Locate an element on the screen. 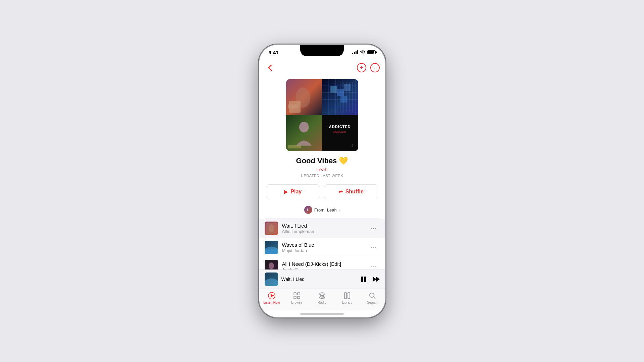 This screenshot has height=362, width=644. from-leah-chevron-icon: › is located at coordinates (339, 210).